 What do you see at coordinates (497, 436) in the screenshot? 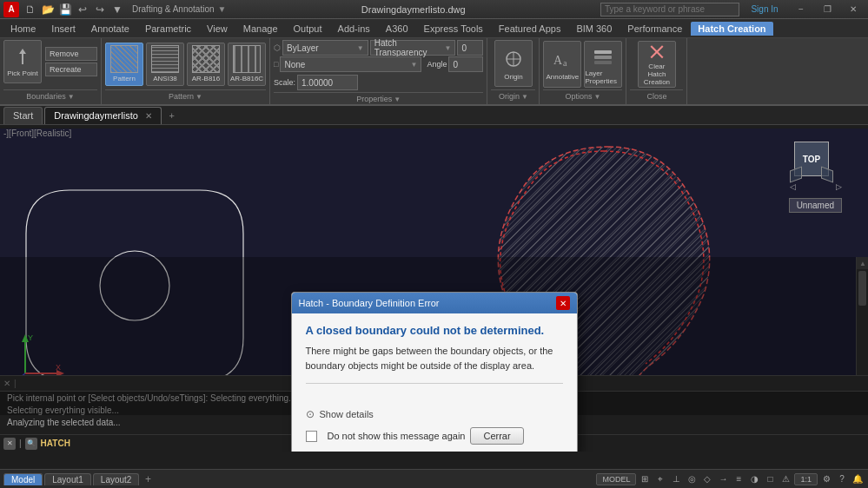
I see `cerrar-button: Cerrar` at bounding box center [497, 436].